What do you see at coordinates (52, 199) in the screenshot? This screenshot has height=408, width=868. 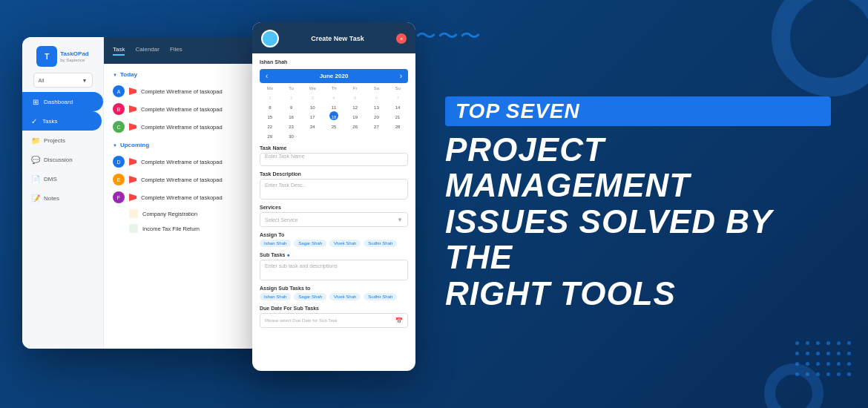 I see `sidebar-item-label-notes: Notes` at bounding box center [52, 199].